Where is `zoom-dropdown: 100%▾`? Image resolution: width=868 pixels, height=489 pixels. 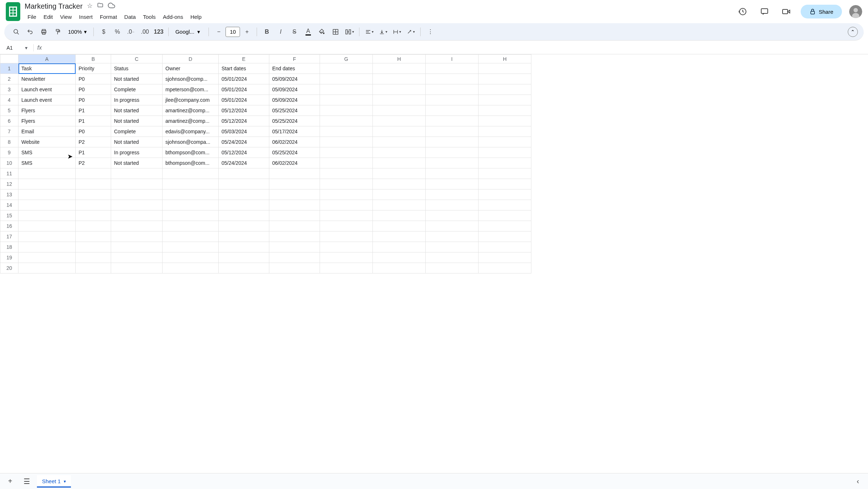
zoom-dropdown: 100%▾ is located at coordinates (77, 32).